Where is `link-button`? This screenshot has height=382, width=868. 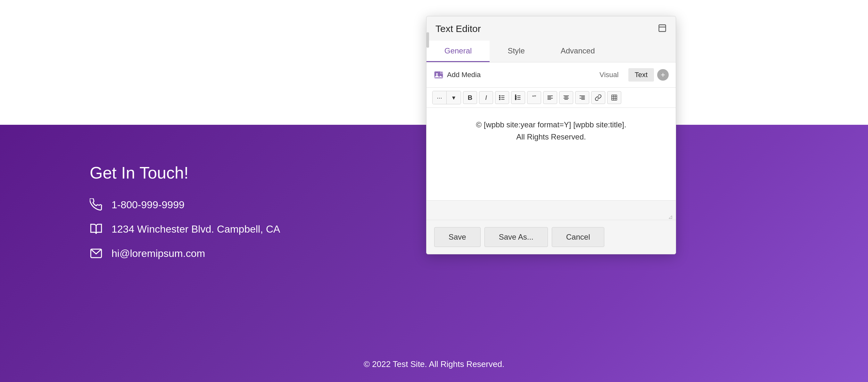
link-button is located at coordinates (598, 98).